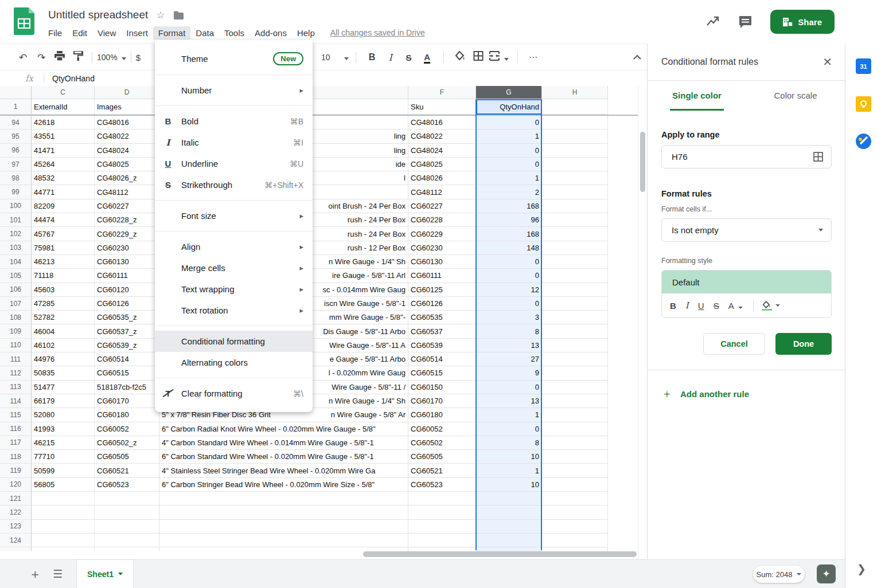 The width and height of the screenshot is (881, 588). I want to click on cell-c-103: 75981, so click(63, 248).